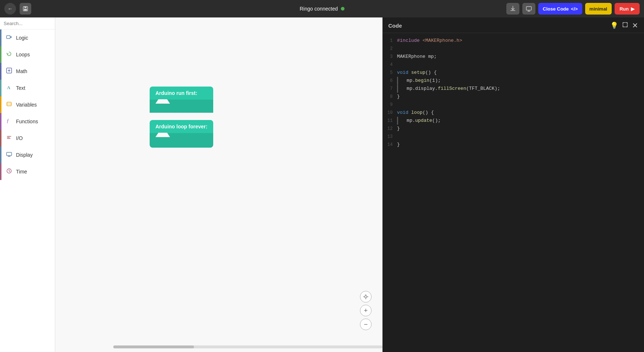  Describe the element at coordinates (22, 38) in the screenshot. I see `sidebar-label-logic: Logic` at that location.